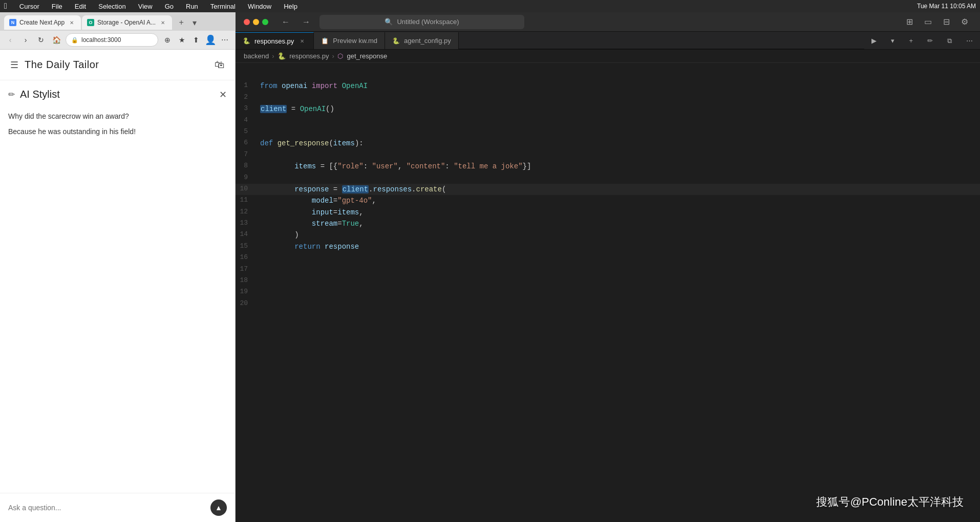 Image resolution: width=980 pixels, height=522 pixels. What do you see at coordinates (220, 64) in the screenshot?
I see `shopping-bag-icon: 🛍` at bounding box center [220, 64].